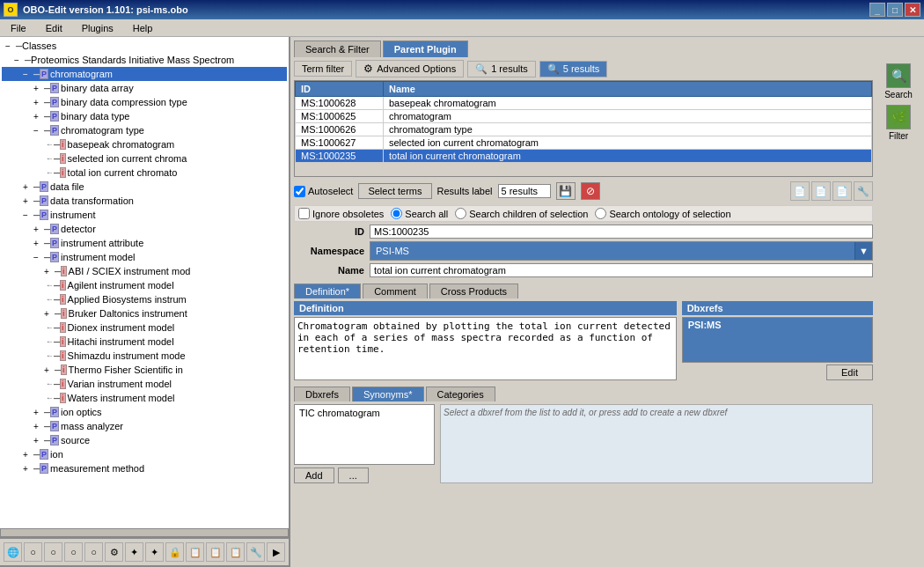 This screenshot has width=924, height=567. What do you see at coordinates (255, 552) in the screenshot?
I see `tool-btn-wrench: 🔧` at bounding box center [255, 552].